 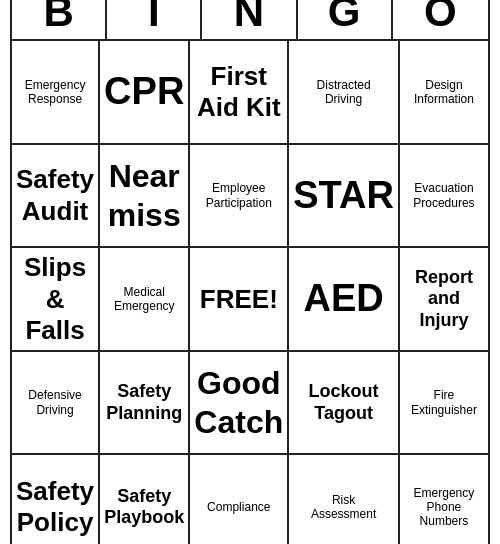 What do you see at coordinates (56, 300) in the screenshot?
I see `bingo-cell: Slips &Falls` at bounding box center [56, 300].